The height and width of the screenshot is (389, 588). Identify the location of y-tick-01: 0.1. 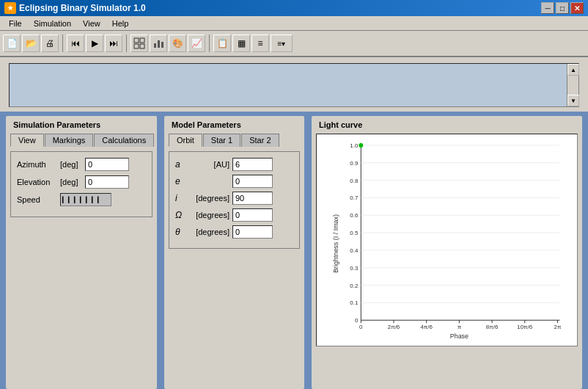
(354, 302).